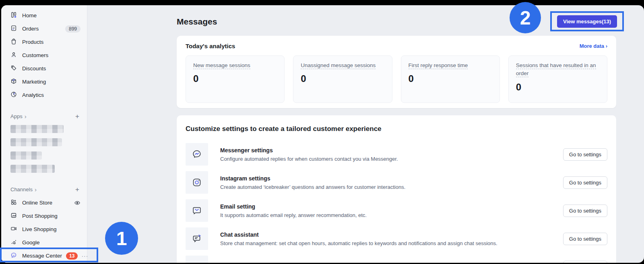  Describe the element at coordinates (44, 55) in the screenshot. I see `sidebar-item-customers: Customers` at that location.